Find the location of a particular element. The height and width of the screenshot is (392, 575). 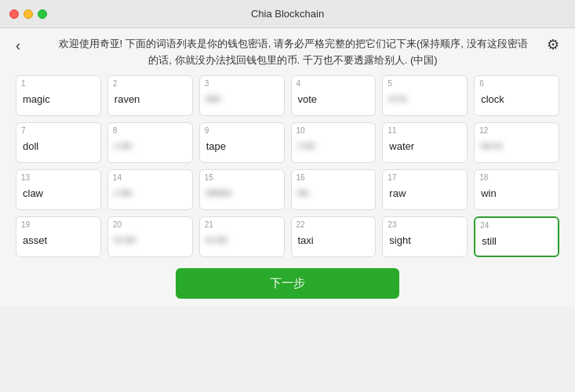

header-line2: 的话, 你就没办法找回钱包里的币. 千万也不要透露给别人. is located at coordinates (278, 60).